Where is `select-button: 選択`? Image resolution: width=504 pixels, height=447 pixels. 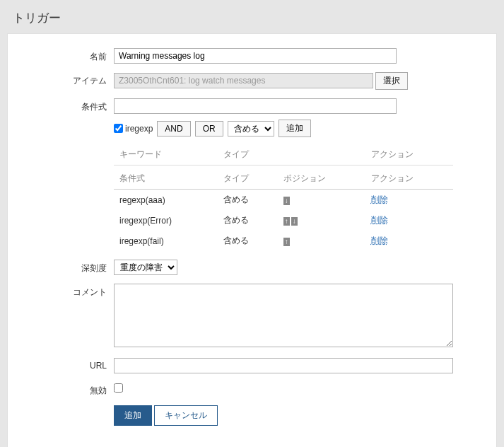
select-button: 選択 is located at coordinates (392, 81).